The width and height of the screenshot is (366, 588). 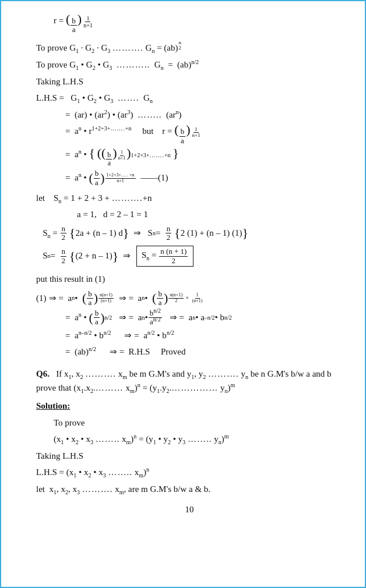 What do you see at coordinates (204, 352) in the screenshot?
I see `result4: = (ab)n/2 ⇒= R.H.S Proved` at bounding box center [204, 352].